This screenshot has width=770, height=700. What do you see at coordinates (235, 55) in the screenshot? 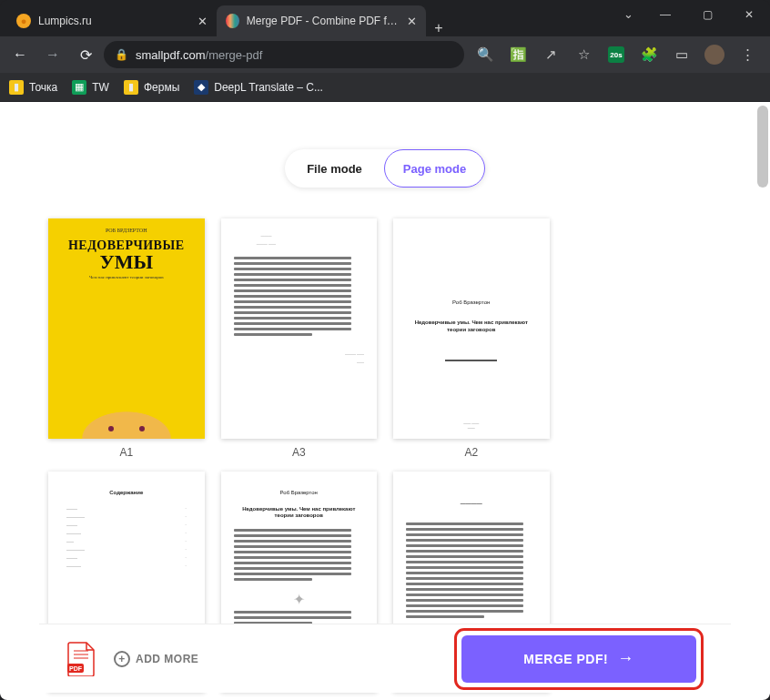
I see `url-path: /merge-pdf` at bounding box center [235, 55].